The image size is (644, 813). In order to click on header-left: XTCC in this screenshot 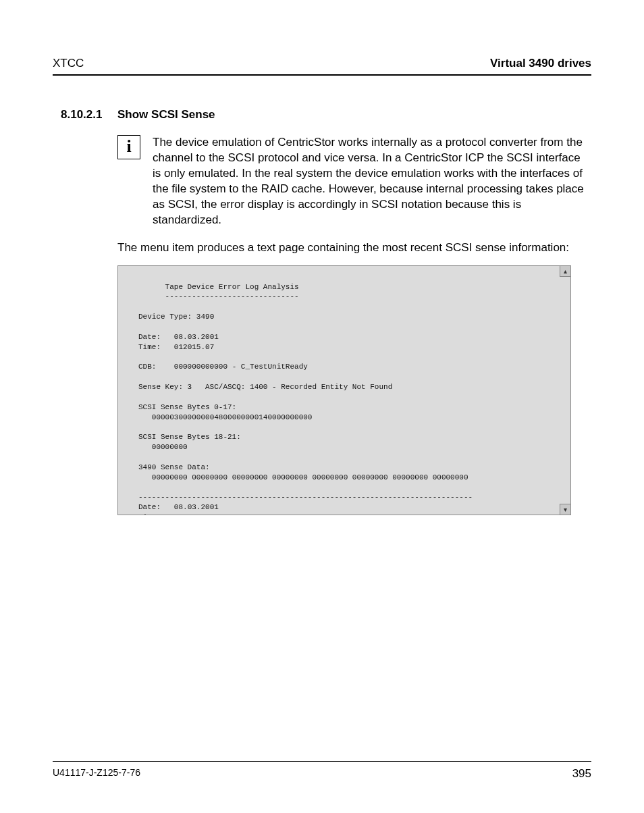, I will do `click(68, 63)`.